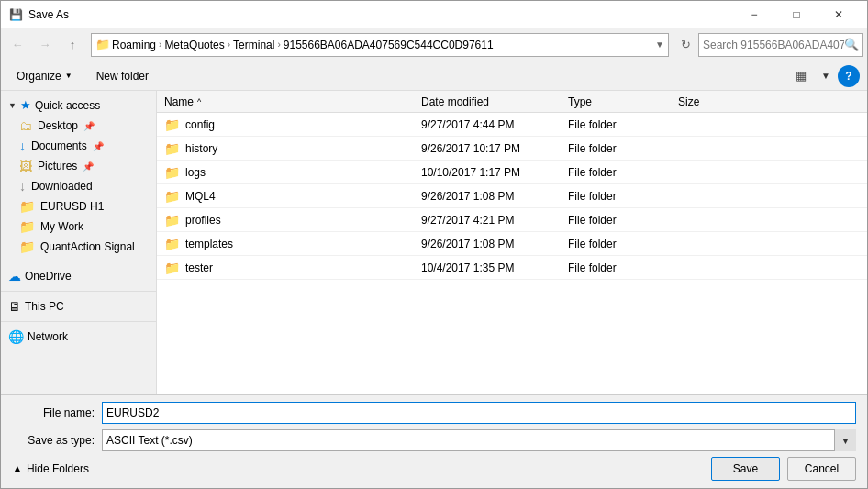 The image size is (868, 489). I want to click on table-row: 📁 tester 10/4/2017 1:35 PM File folder, so click(512, 268).